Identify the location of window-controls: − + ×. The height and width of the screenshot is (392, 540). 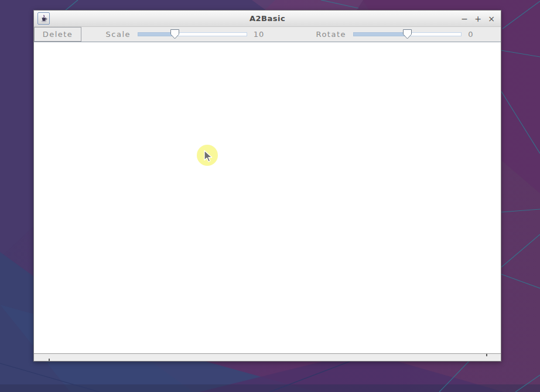
(478, 19).